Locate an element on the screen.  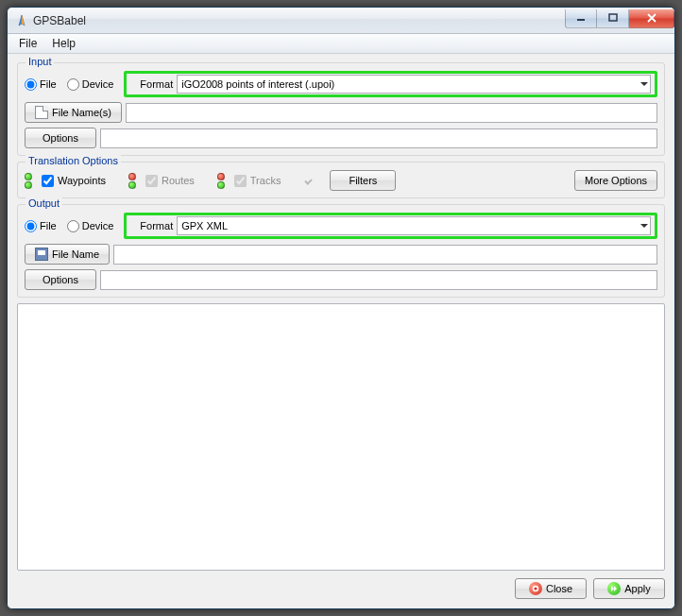
input-format-value: iGO2008 points of interest (.upoi) is located at coordinates (258, 84).